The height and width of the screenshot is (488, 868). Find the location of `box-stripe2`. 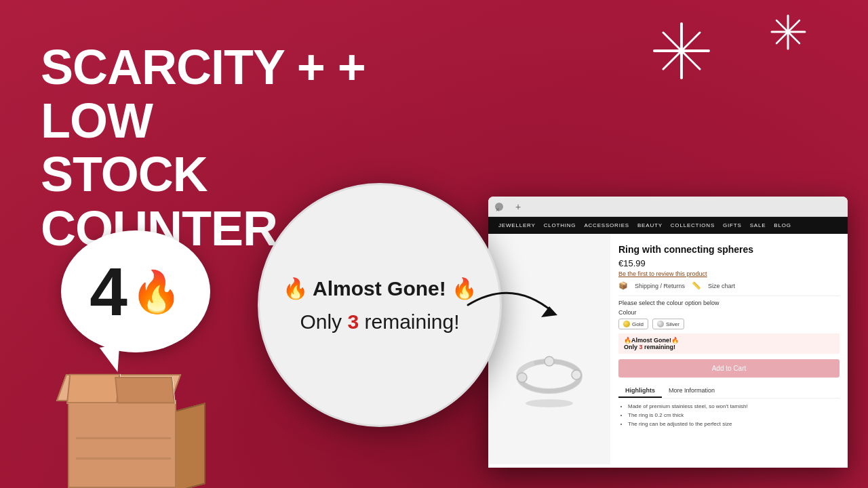

box-stripe2 is located at coordinates (123, 438).